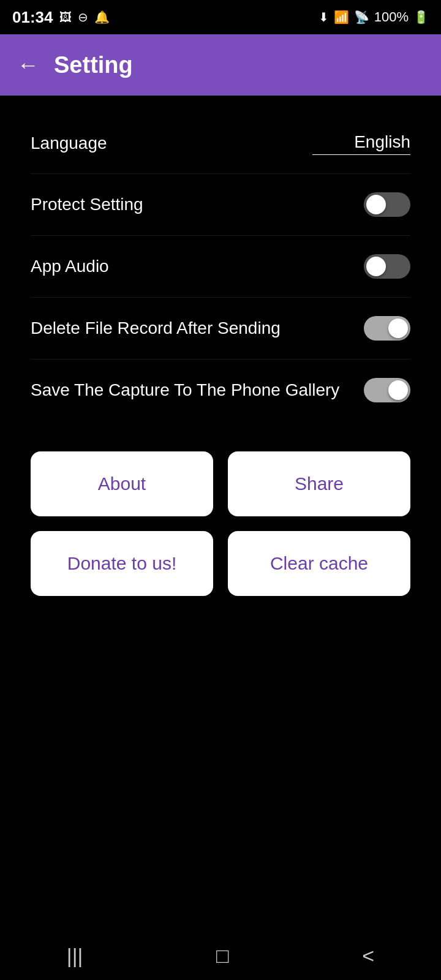 This screenshot has height=980, width=441. I want to click on signal-icon: 📡, so click(361, 17).